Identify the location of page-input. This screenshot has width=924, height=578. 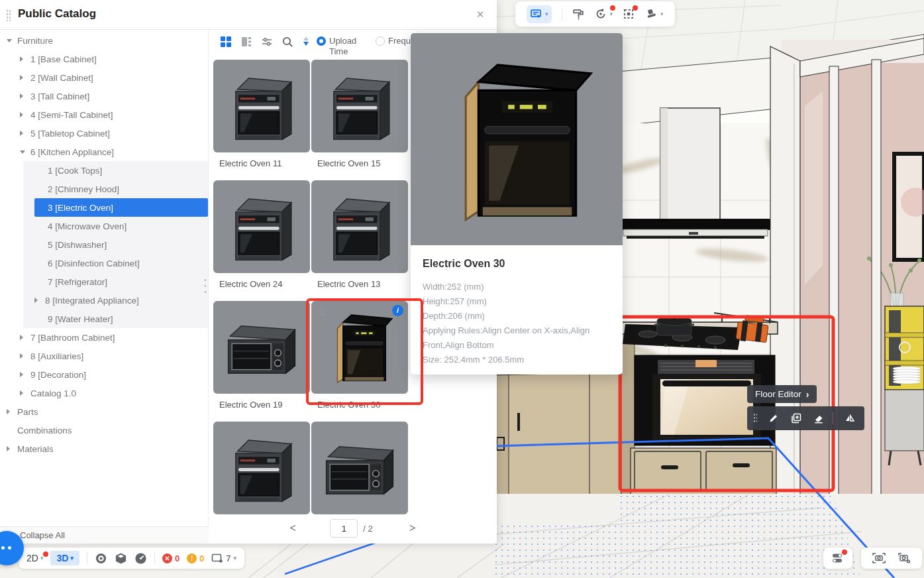
(344, 528).